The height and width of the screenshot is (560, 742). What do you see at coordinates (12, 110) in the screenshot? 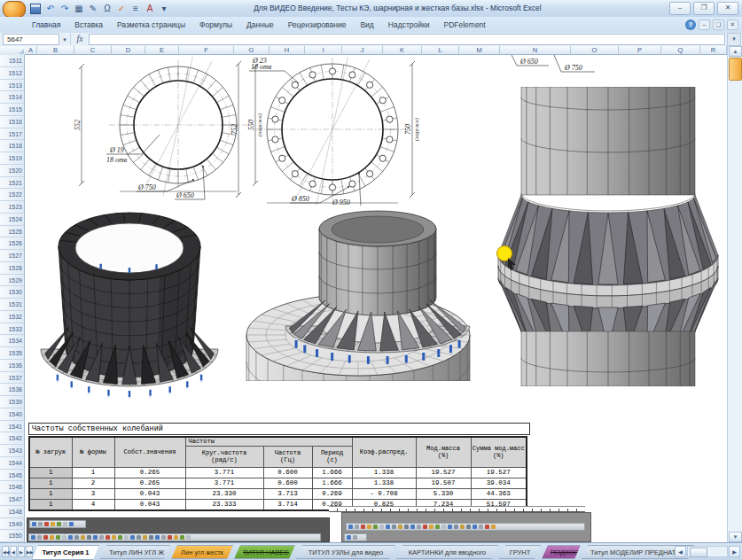
I see `row-header-1515: 1515` at bounding box center [12, 110].